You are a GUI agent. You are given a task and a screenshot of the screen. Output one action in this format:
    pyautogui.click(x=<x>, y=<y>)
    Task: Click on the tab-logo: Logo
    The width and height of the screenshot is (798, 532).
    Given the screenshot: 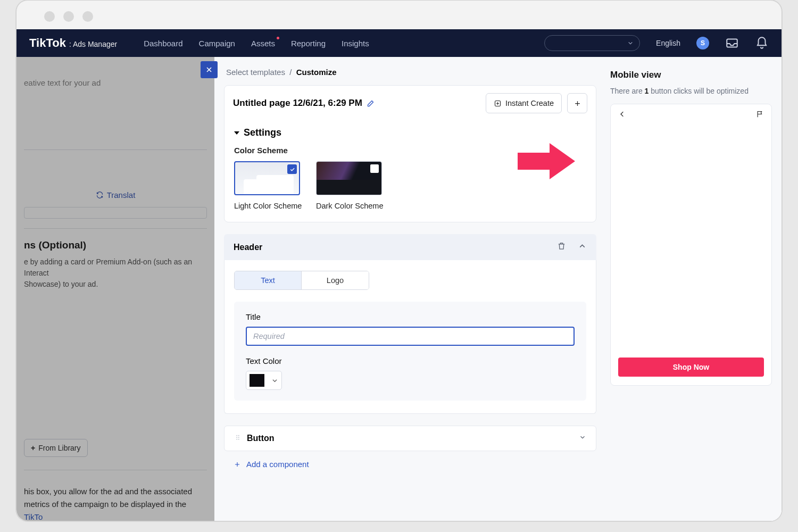 What is the action you would take?
    pyautogui.click(x=335, y=280)
    